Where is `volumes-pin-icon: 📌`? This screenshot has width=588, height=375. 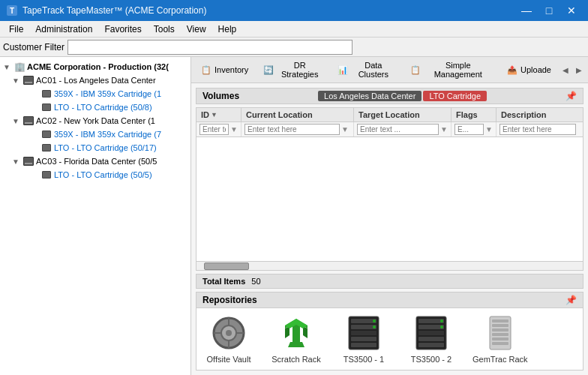
volumes-pin-icon: 📌 is located at coordinates (572, 96).